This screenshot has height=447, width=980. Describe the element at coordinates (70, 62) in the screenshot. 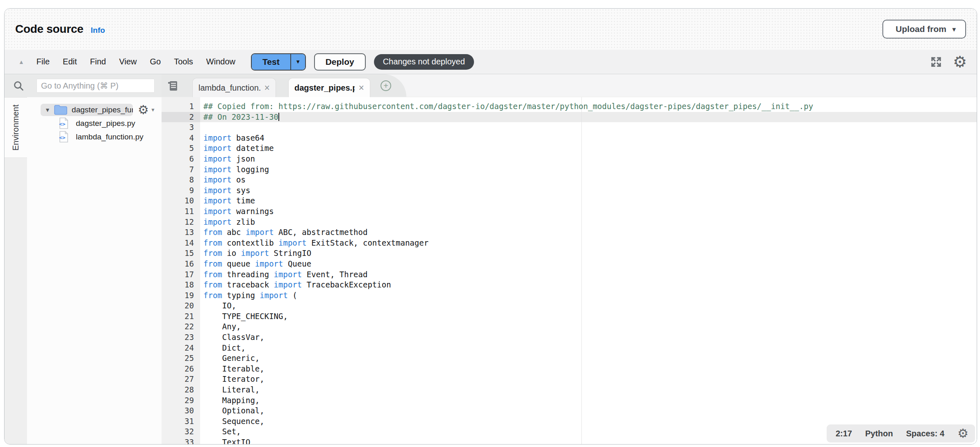

I see `menu-item-edit: Edit` at that location.